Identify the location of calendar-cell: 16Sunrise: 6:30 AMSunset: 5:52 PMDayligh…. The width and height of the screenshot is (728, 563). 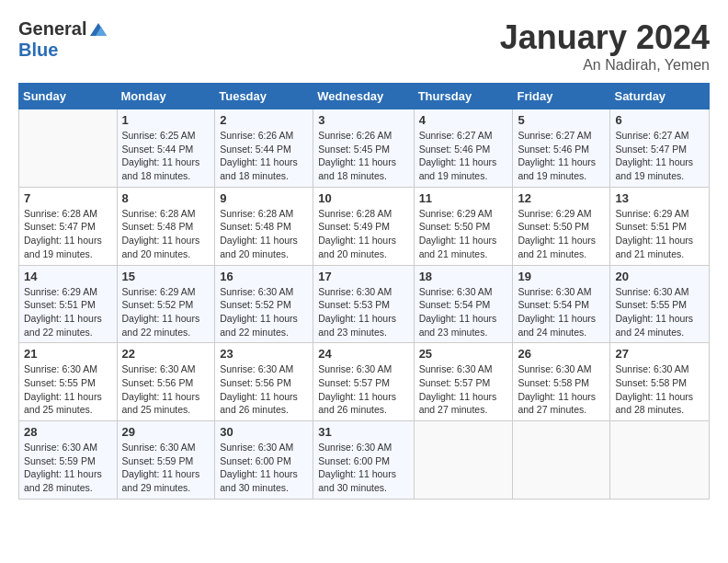
(265, 304).